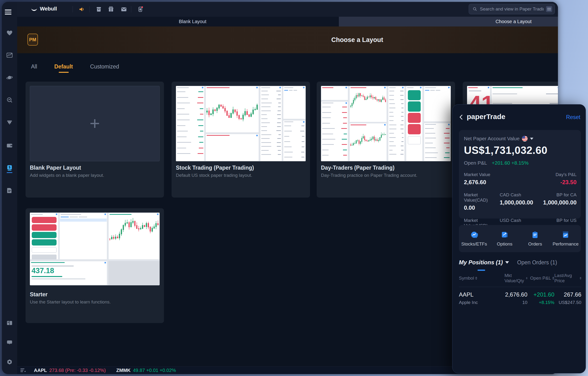 The height and width of the screenshot is (376, 588). What do you see at coordinates (41, 370) in the screenshot?
I see `ticker-symbol: AAPL` at bounding box center [41, 370].